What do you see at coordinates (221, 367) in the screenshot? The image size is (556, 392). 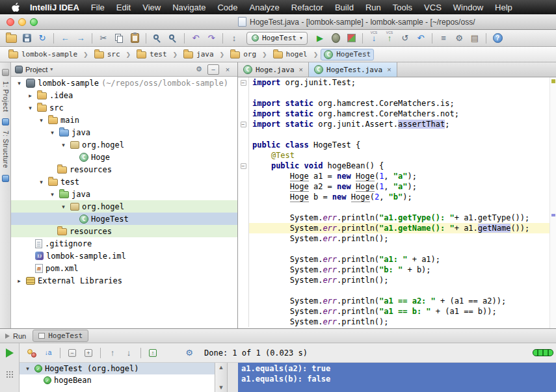 I see `scroll-up-icon: ▲` at bounding box center [221, 367].